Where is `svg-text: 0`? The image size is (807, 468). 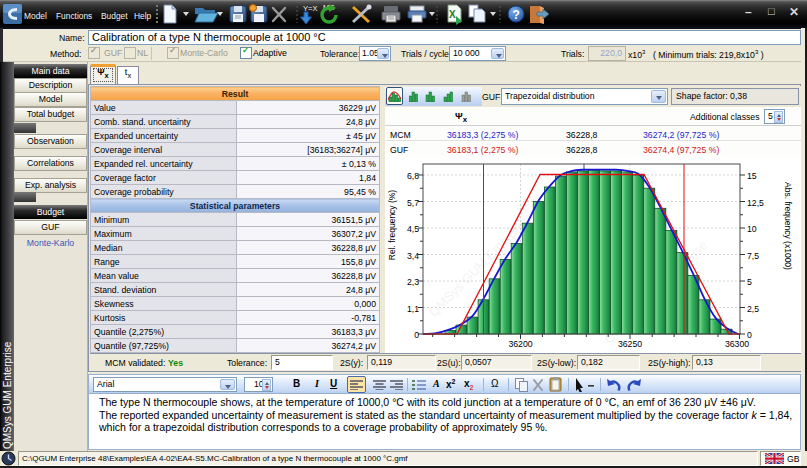 svg-text: 0 is located at coordinates (416, 335).